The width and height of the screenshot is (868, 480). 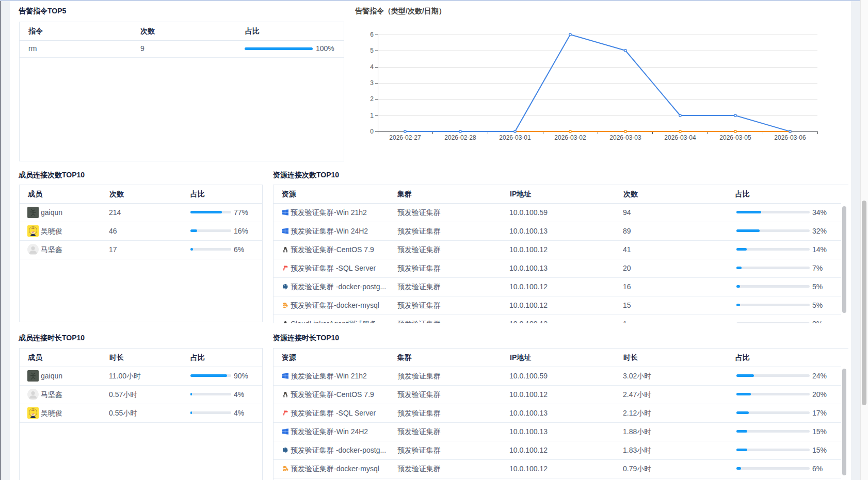 I want to click on svg-text: 2026-03-06, so click(x=790, y=138).